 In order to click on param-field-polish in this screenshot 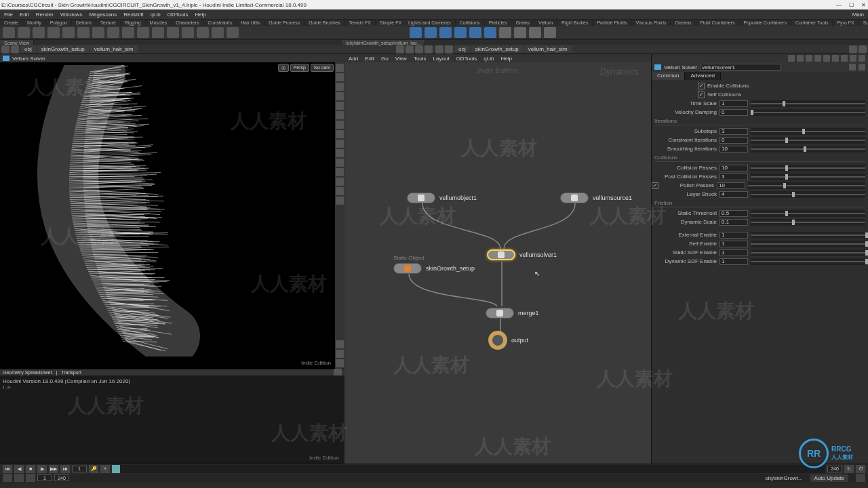, I will do `click(731, 186)`.